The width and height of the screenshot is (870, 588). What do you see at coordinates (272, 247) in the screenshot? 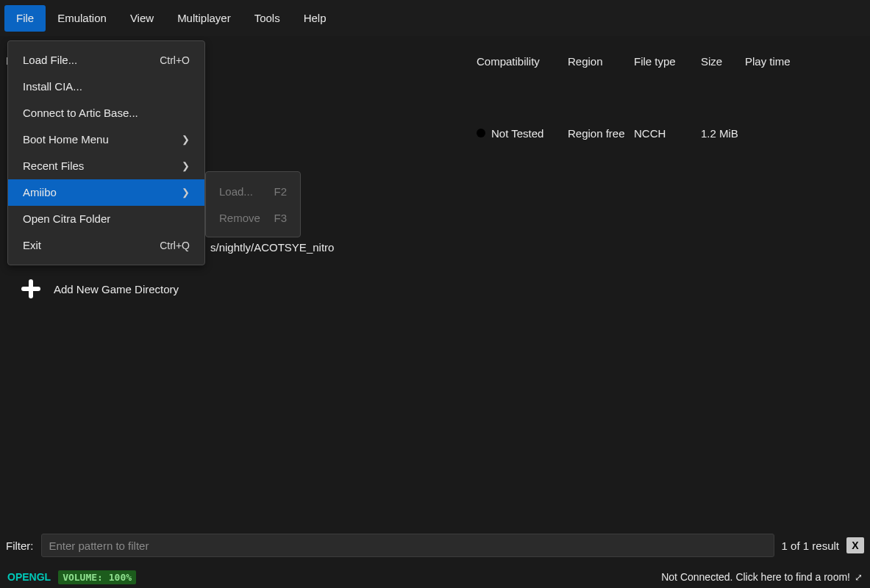
I see `game-path-fragment: s/nightly/ACOTSYE_nitro` at bounding box center [272, 247].